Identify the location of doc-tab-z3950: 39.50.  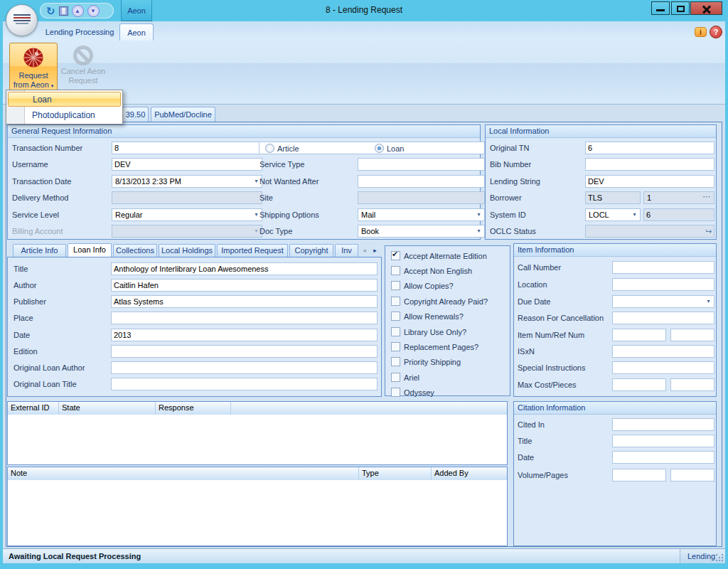
(135, 114).